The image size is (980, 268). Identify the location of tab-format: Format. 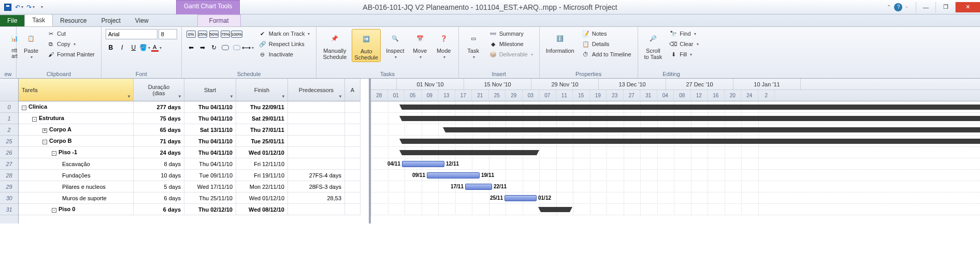
(219, 21).